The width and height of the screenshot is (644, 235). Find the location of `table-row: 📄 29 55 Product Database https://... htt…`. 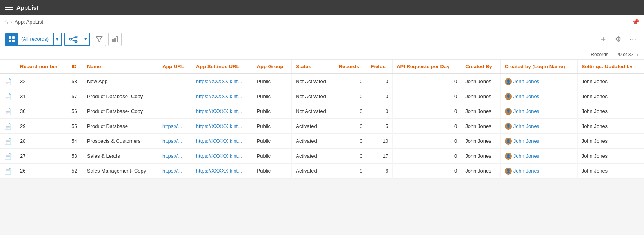

table-row: 📄 29 55 Product Database https://... htt… is located at coordinates (322, 126).